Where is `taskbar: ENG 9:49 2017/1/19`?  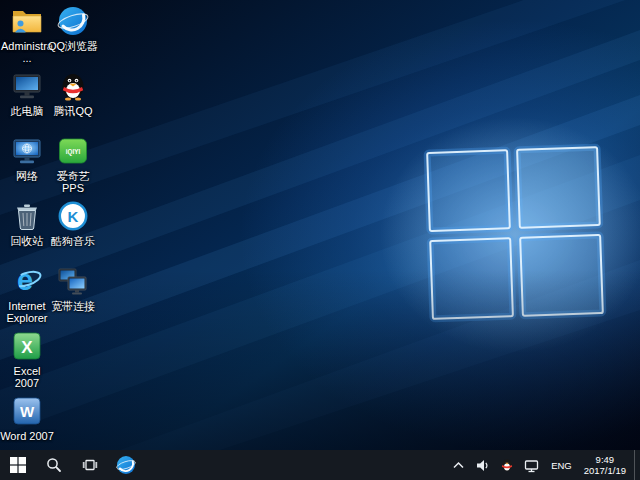
taskbar: ENG 9:49 2017/1/19 is located at coordinates (320, 465).